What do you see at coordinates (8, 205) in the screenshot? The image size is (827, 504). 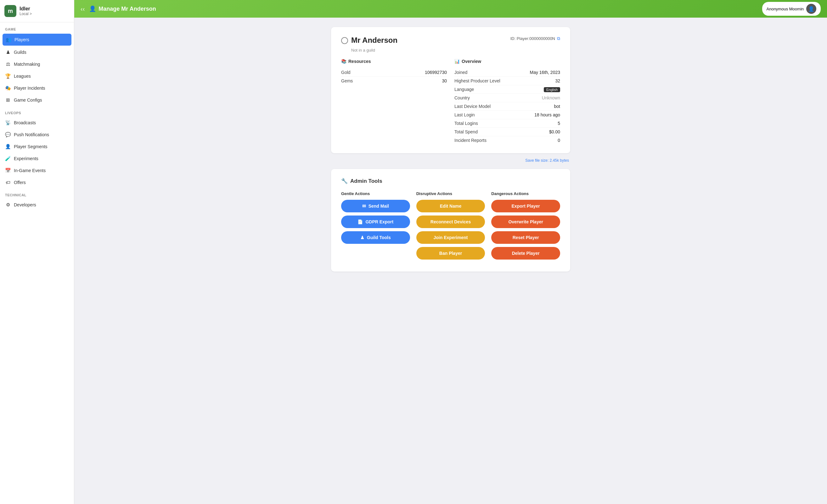 I see `developers-icon: ⚙` at bounding box center [8, 205].